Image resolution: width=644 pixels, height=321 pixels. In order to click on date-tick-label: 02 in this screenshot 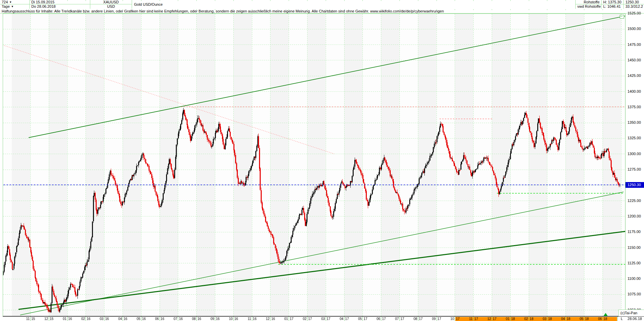, I will do `click(302, 319)`.